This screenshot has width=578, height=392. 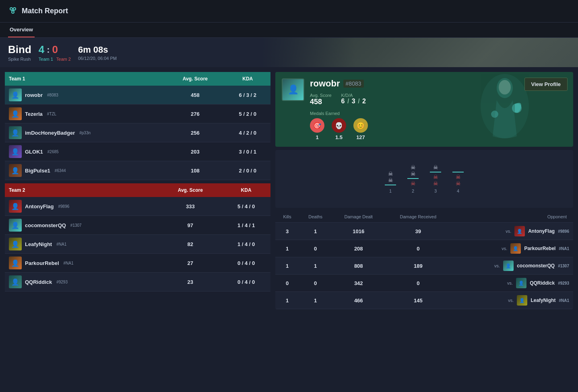 I want to click on player-name: cocomonsterQQ, so click(x=45, y=225).